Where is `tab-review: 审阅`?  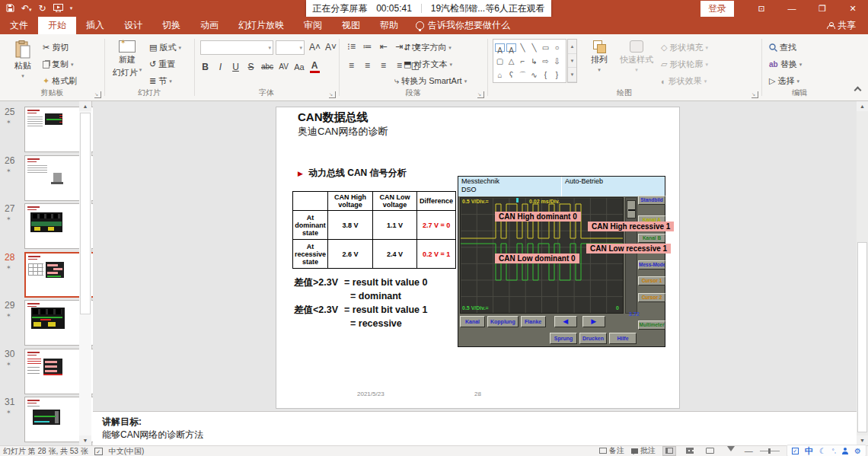
tab-review: 审阅 is located at coordinates (313, 26).